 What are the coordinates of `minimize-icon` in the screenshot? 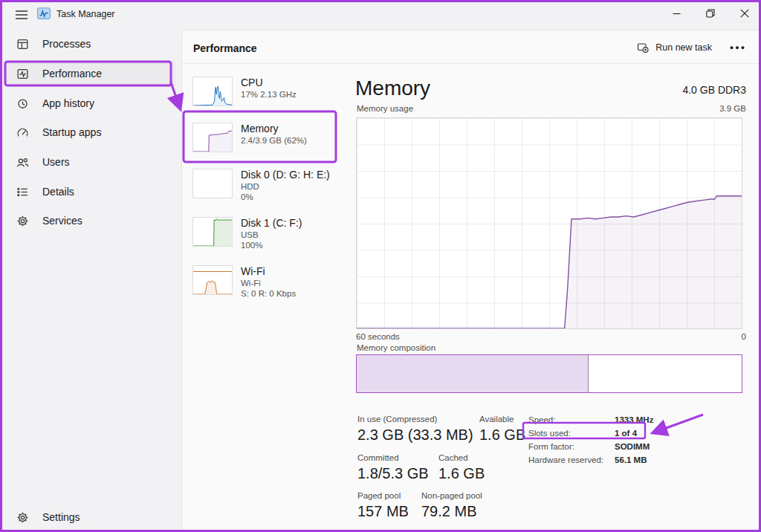 It's located at (676, 13).